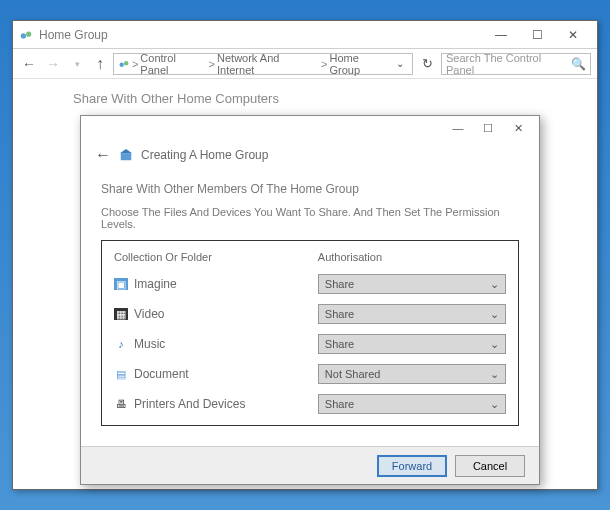  Describe the element at coordinates (362, 64) in the screenshot. I see `breadcrumb-item: Home Group` at that location.